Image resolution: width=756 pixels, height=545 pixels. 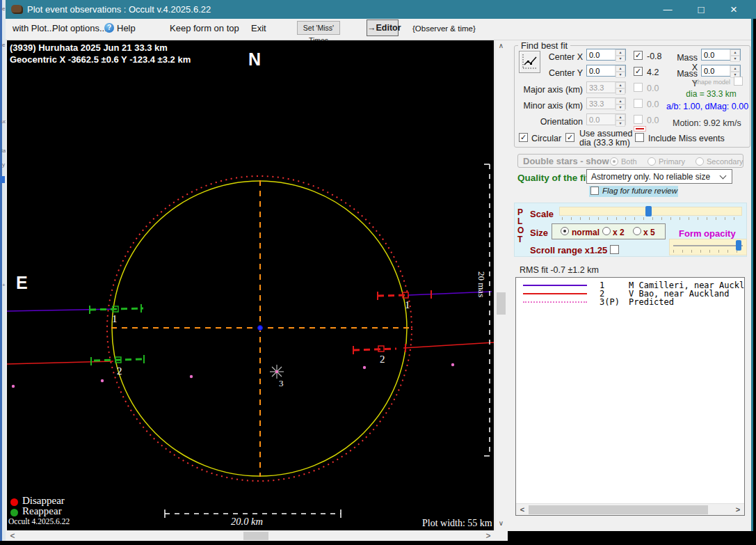 What do you see at coordinates (601, 103) in the screenshot?
I see `minor-axis-value: 33.3` at bounding box center [601, 103].